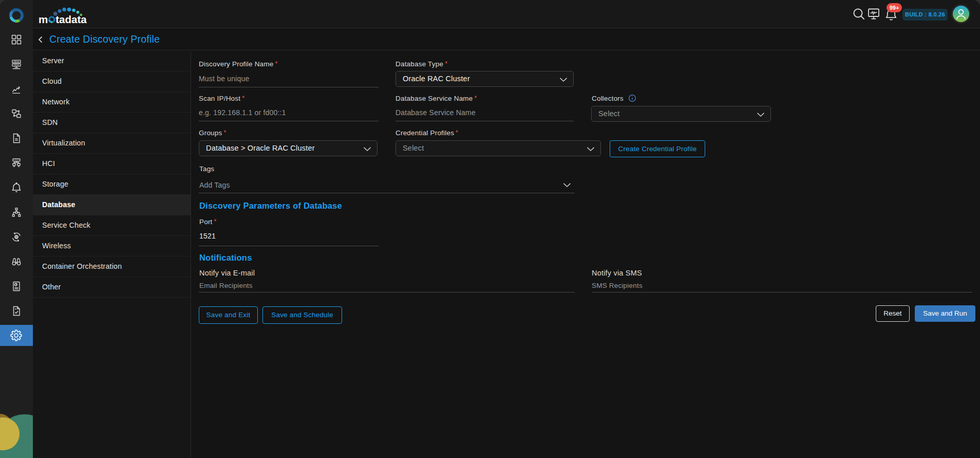  Describe the element at coordinates (43, 20) in the screenshot. I see `svg-text: m` at that location.